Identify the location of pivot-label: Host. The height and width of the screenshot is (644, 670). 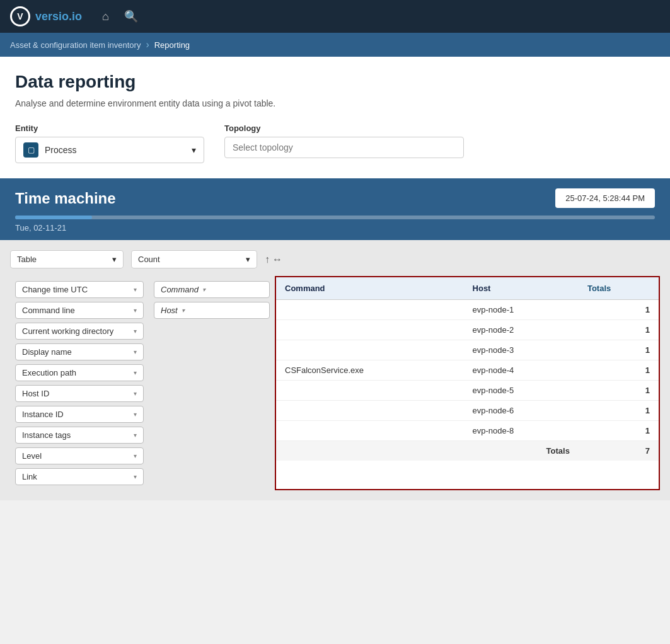
(169, 310).